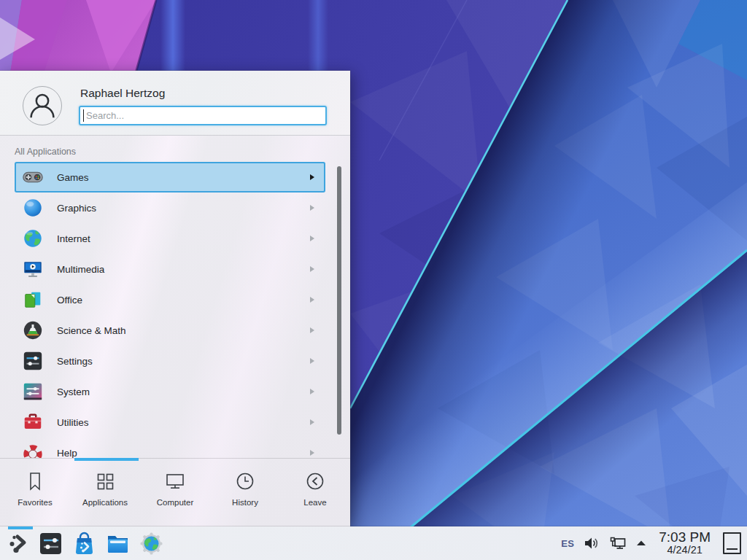  Describe the element at coordinates (107, 459) in the screenshot. I see `active-tab-indicator` at that location.